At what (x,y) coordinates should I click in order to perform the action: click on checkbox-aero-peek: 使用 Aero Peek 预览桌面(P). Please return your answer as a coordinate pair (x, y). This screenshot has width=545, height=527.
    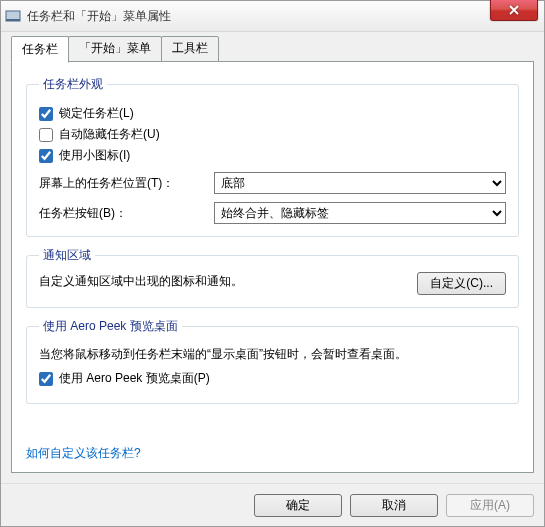
    Looking at the image, I should click on (272, 378).